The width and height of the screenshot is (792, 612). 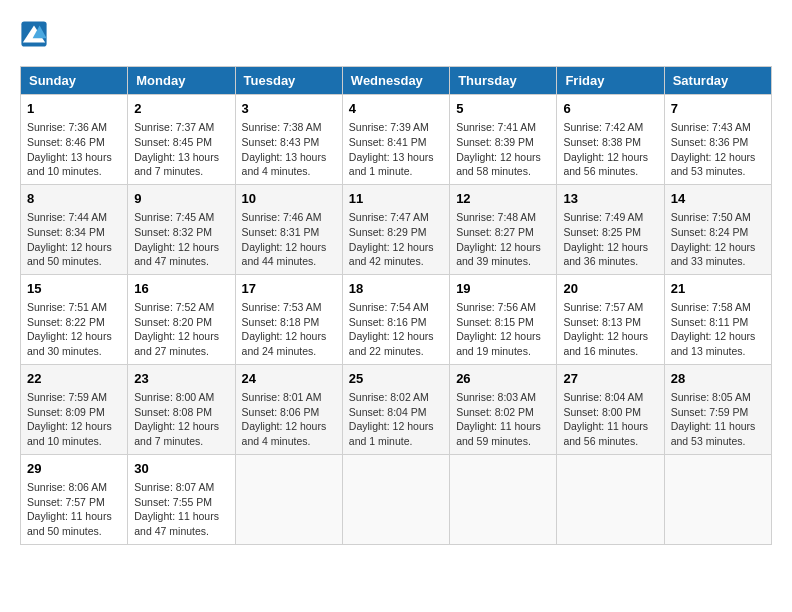 I want to click on day-info: Sunset: 8:41 PM, so click(x=396, y=142).